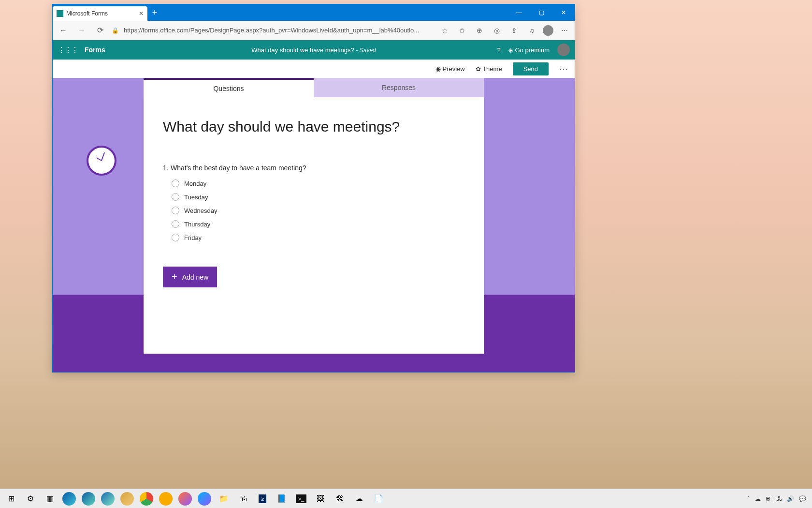 This screenshot has height=508, width=812. What do you see at coordinates (511, 50) in the screenshot?
I see `diamond-icon: ◈` at bounding box center [511, 50].